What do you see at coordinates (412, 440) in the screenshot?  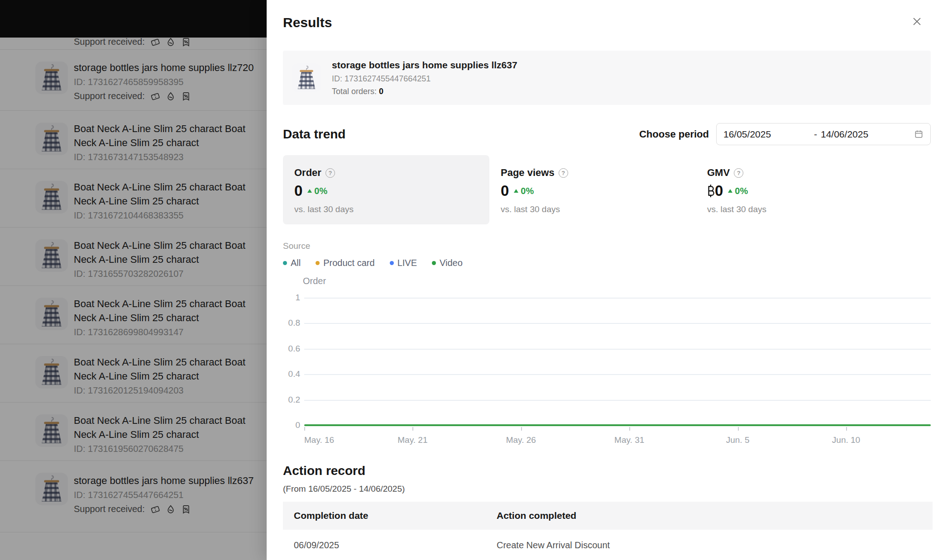 I see `x-axis-tick-label: May. 21` at bounding box center [412, 440].